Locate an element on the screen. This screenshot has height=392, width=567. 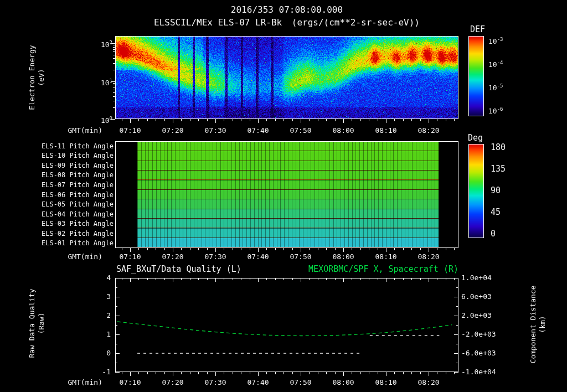
x-tick-label-bottom: 08:00 is located at coordinates (343, 383).